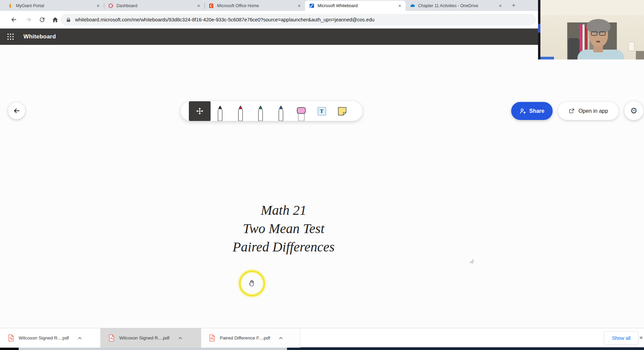 The height and width of the screenshot is (350, 644). What do you see at coordinates (312, 6) in the screenshot?
I see `whiteboard-tab-icon` at bounding box center [312, 6].